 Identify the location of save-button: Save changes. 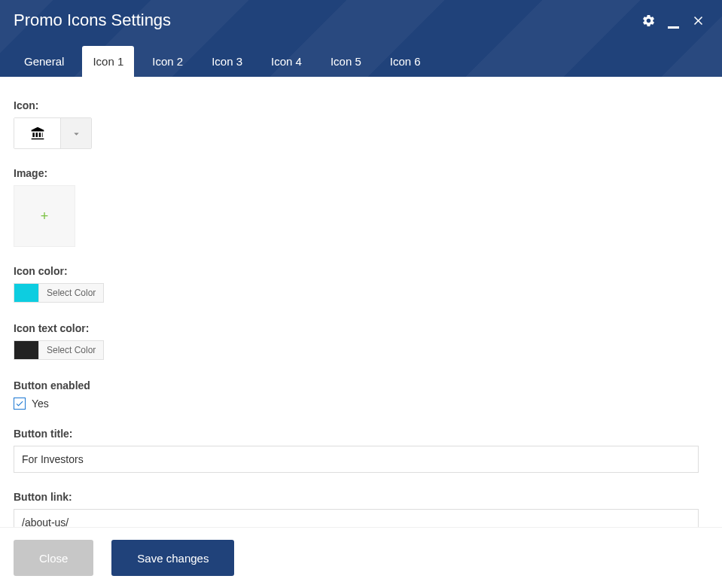
(173, 558).